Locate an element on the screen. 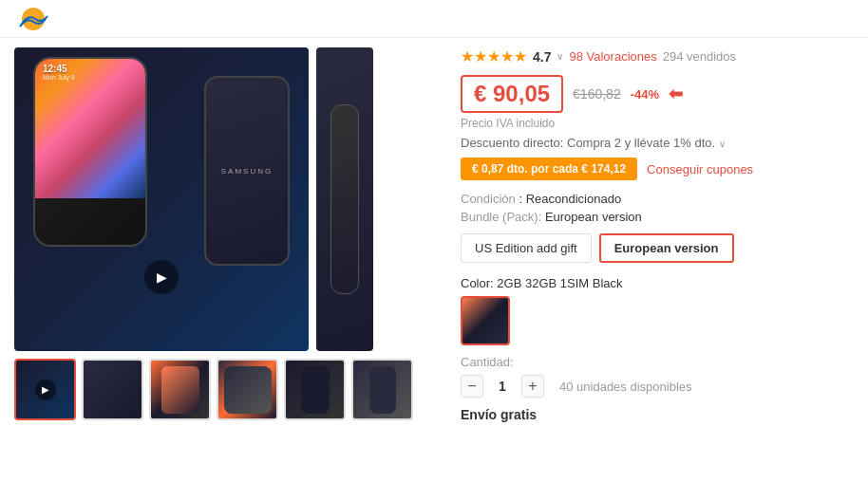 This screenshot has height=501, width=868. get-coupons-link: Conseguir cupones is located at coordinates (700, 169).